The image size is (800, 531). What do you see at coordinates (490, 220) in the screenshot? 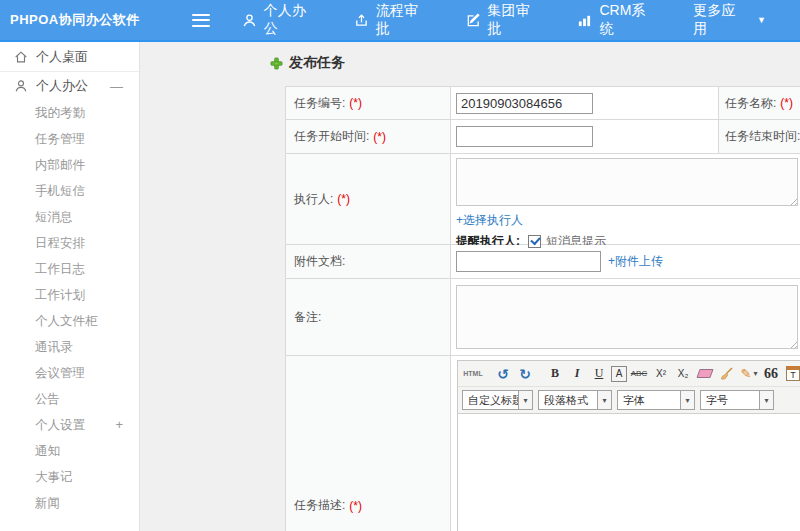
I see `select-executor-link: +选择执行人` at bounding box center [490, 220].